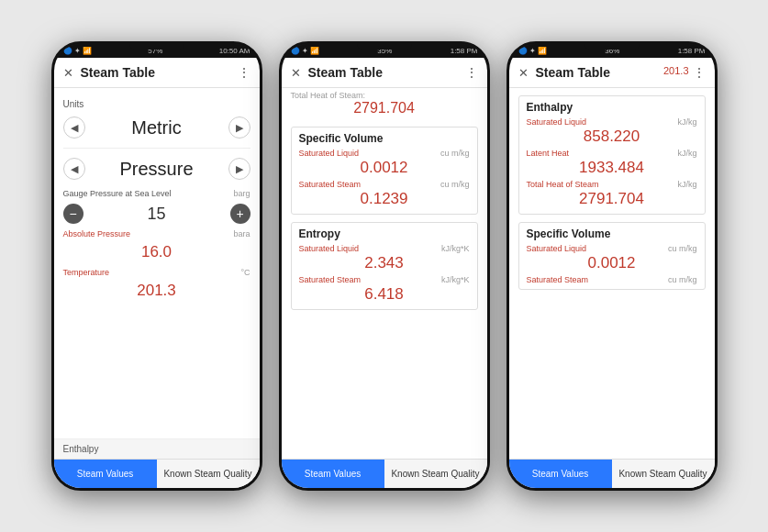 The width and height of the screenshot is (768, 532). I want to click on peek-top-2: Total Heat of Steam: 2791.704, so click(384, 104).